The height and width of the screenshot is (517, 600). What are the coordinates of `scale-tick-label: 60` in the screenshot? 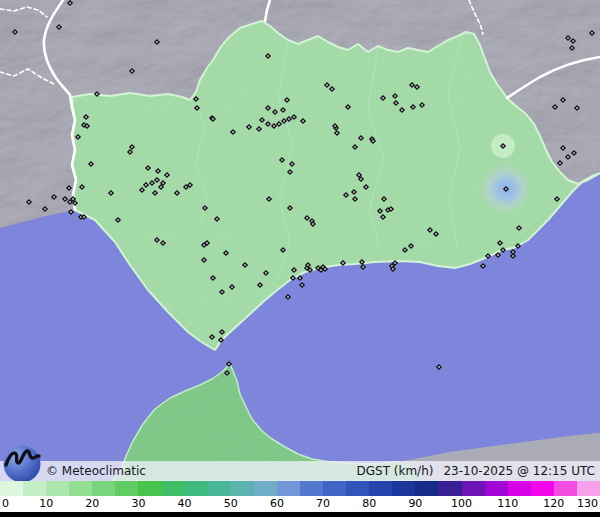 It's located at (277, 504).